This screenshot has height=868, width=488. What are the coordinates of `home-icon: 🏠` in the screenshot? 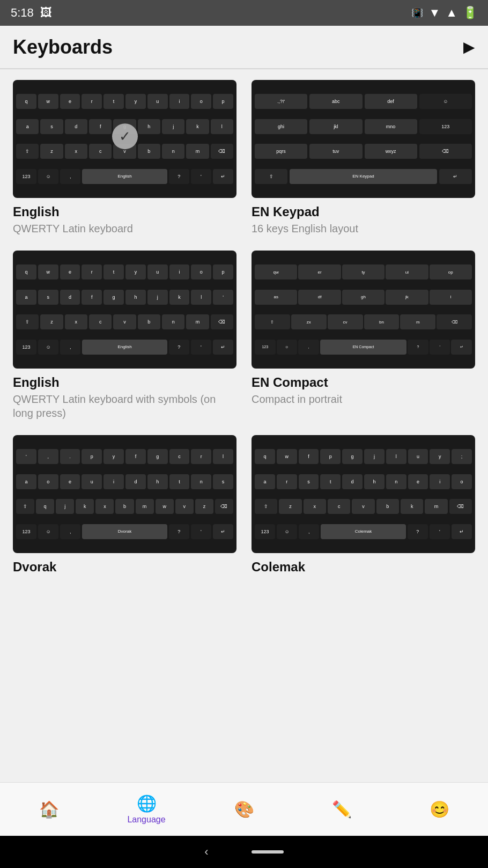 It's located at (49, 809).